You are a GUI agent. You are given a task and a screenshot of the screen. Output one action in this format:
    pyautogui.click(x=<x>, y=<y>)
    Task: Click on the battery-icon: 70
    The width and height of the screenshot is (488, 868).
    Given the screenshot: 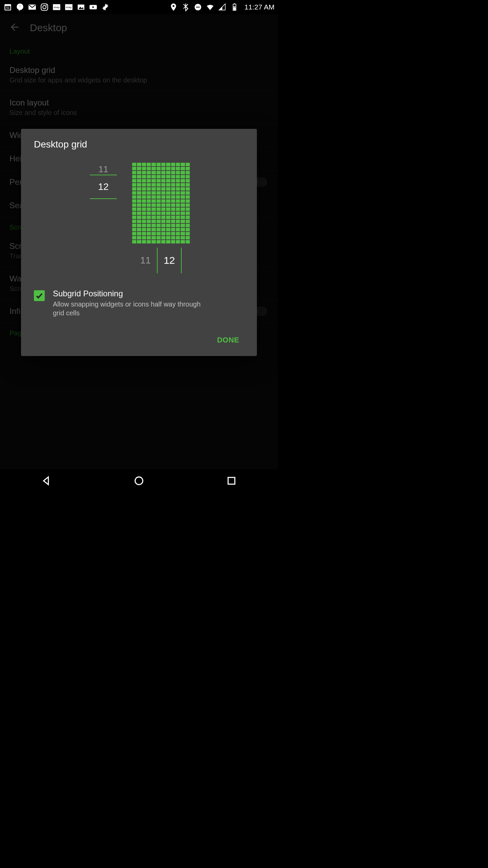 What is the action you would take?
    pyautogui.click(x=235, y=7)
    